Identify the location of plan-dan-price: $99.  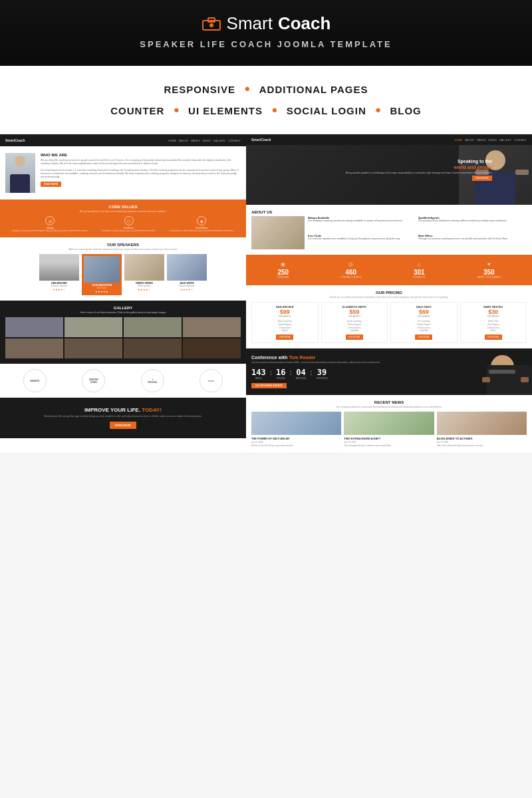
(285, 312).